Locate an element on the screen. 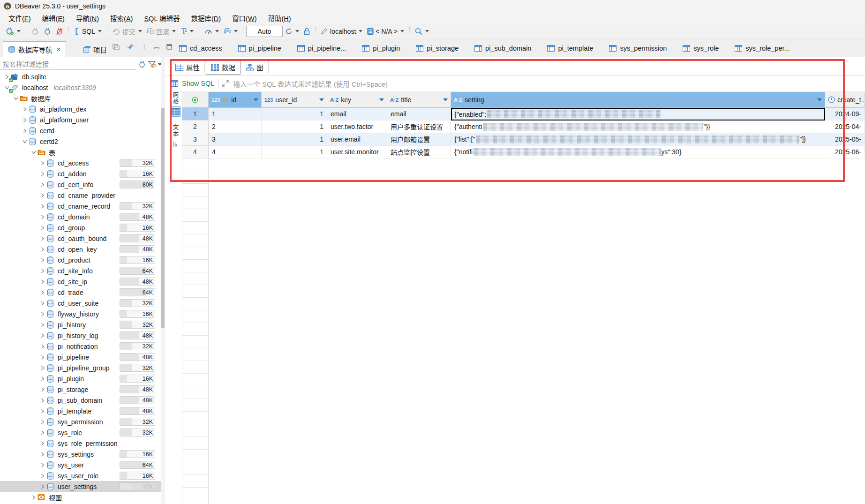 This screenshot has width=865, height=504. cell-setting: {"notifiys":30} is located at coordinates (638, 152).